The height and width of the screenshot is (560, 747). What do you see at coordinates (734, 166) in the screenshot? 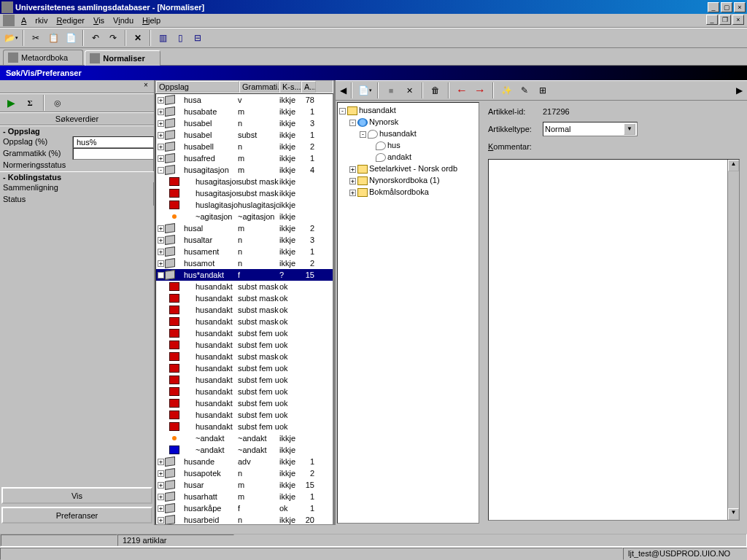
I see `scroll-up-button: ▲` at bounding box center [734, 166].